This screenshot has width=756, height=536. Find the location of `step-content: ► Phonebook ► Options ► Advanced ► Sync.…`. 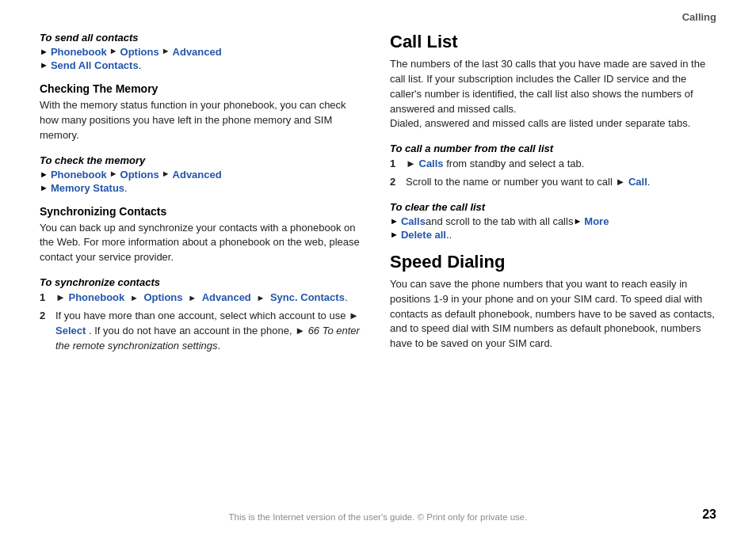

step-content: ► Phonebook ► Options ► Advanced ► Sync.… is located at coordinates (211, 298).